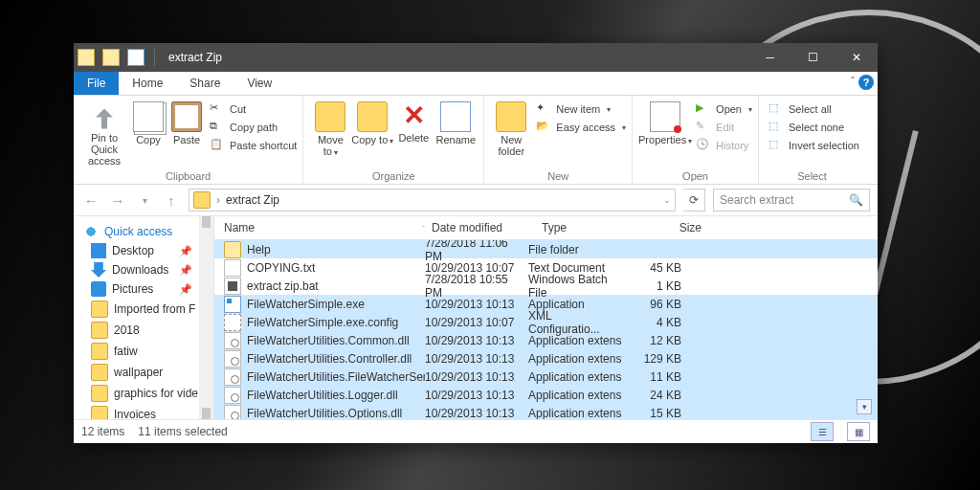 The image size is (980, 490). What do you see at coordinates (207, 318) in the screenshot?
I see `sidebar-scrollbar` at bounding box center [207, 318].